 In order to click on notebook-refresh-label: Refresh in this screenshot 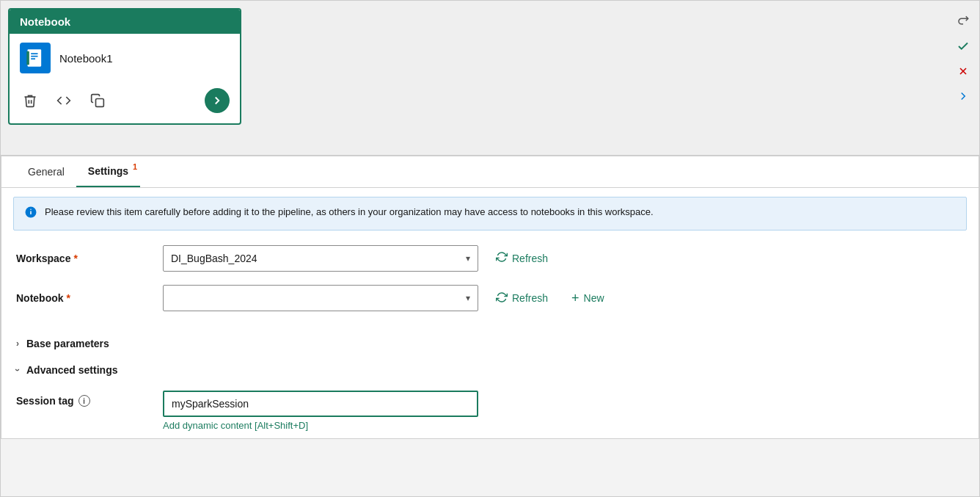, I will do `click(530, 298)`.